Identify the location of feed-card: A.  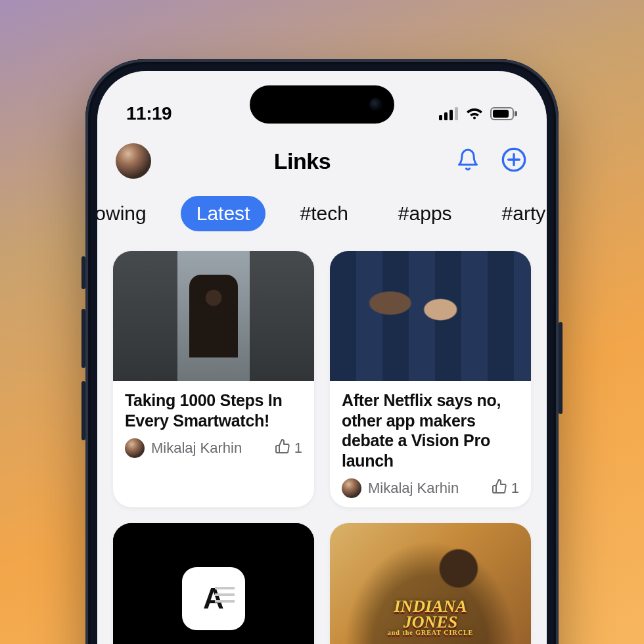
(214, 584).